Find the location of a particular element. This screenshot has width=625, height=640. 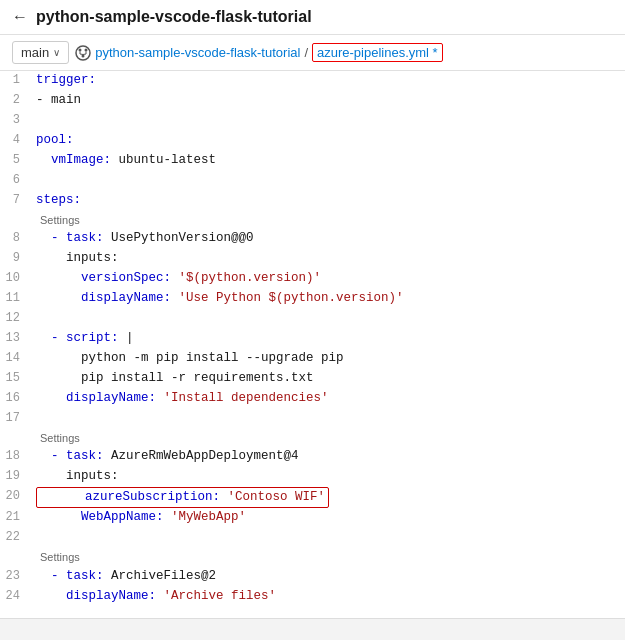

line-number: 14 is located at coordinates (16, 358).